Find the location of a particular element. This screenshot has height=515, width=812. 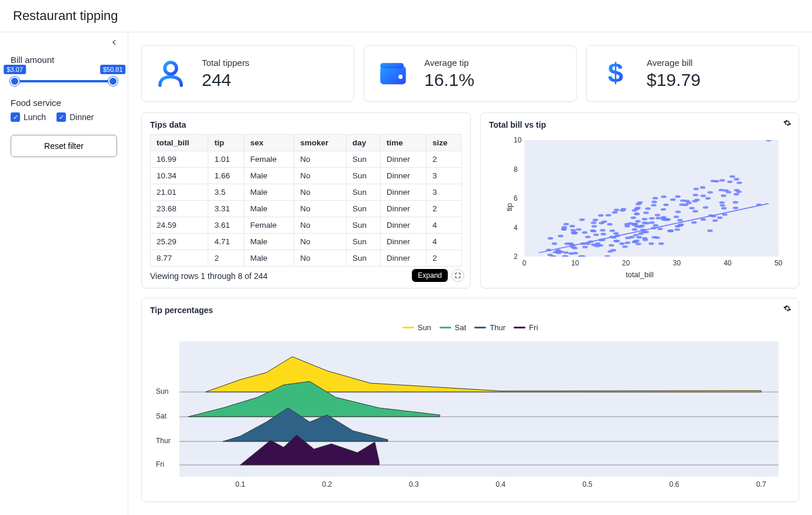

legend-item: Sun is located at coordinates (417, 327).